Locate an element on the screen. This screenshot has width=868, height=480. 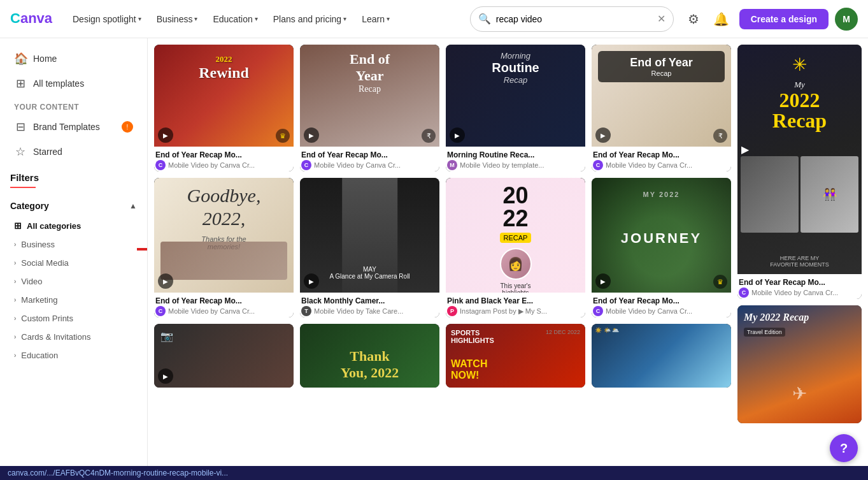
starred-label: Starred is located at coordinates (48, 152).